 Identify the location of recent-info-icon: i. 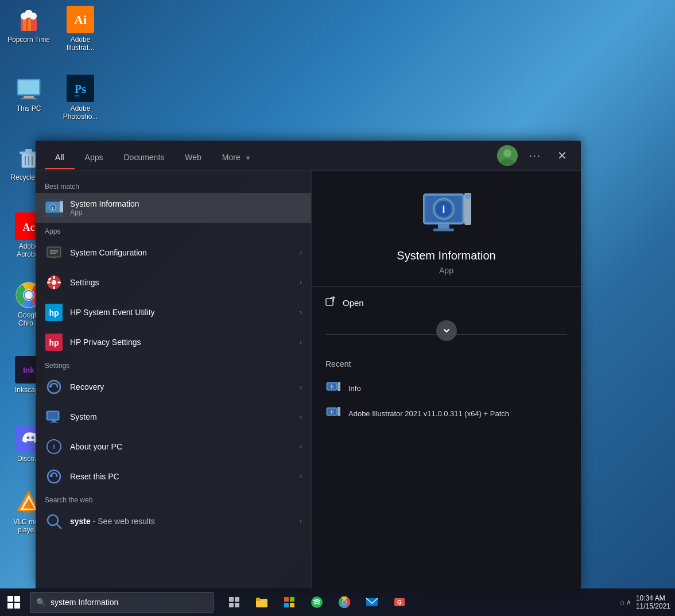
(333, 388).